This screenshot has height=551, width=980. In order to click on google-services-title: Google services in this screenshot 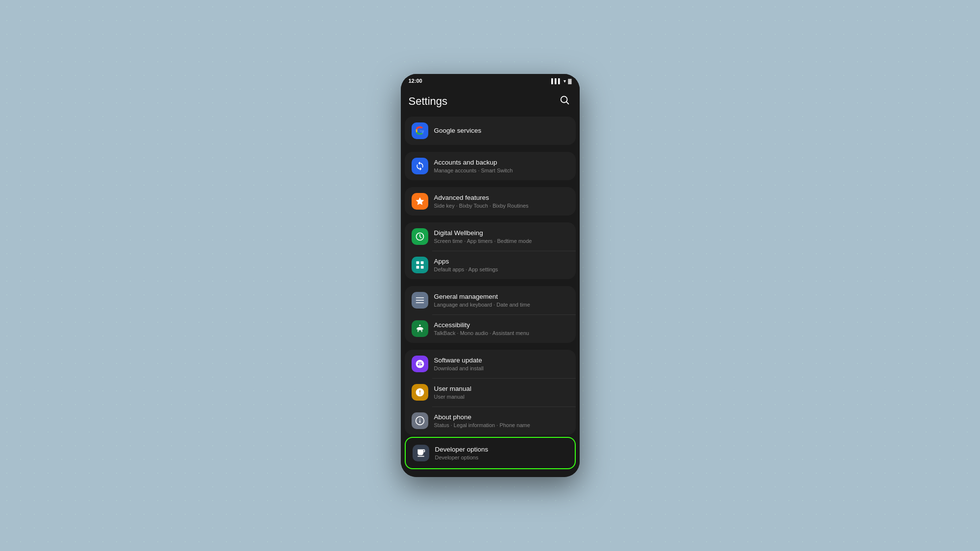, I will do `click(502, 131)`.